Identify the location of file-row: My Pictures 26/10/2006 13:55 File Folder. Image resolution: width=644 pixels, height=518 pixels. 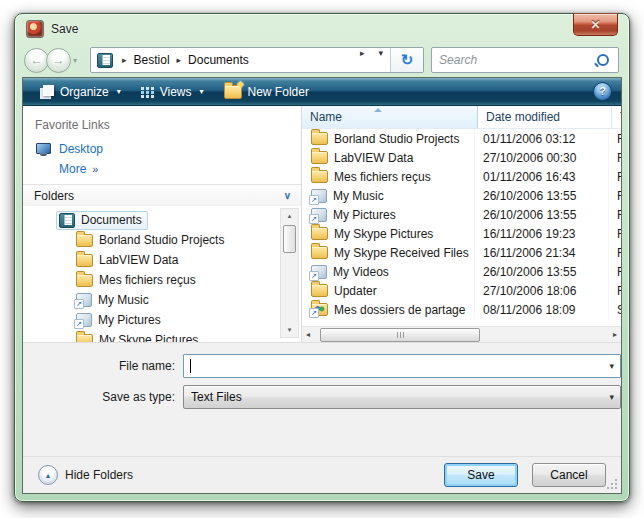
(462, 214).